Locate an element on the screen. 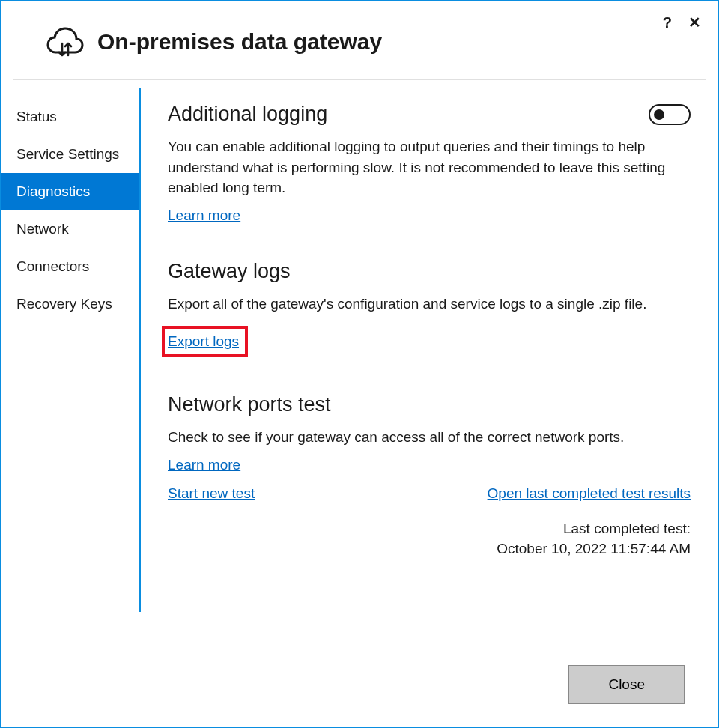  additional-logging-title: Additional logging is located at coordinates (247, 114).